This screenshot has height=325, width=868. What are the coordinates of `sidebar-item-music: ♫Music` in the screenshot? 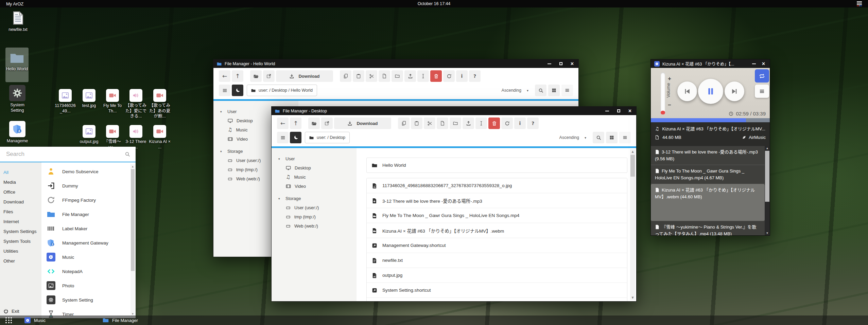 It's located at (314, 177).